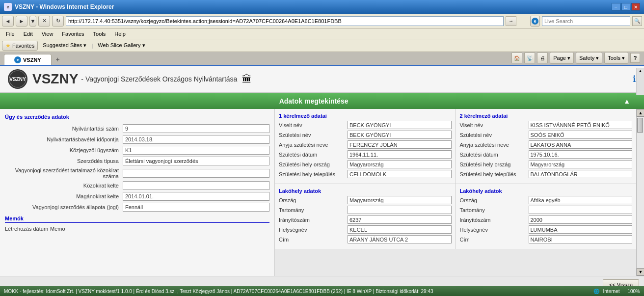 Image resolution: width=644 pixels, height=296 pixels. What do you see at coordinates (285, 21) in the screenshot?
I see `address-input` at bounding box center [285, 21].